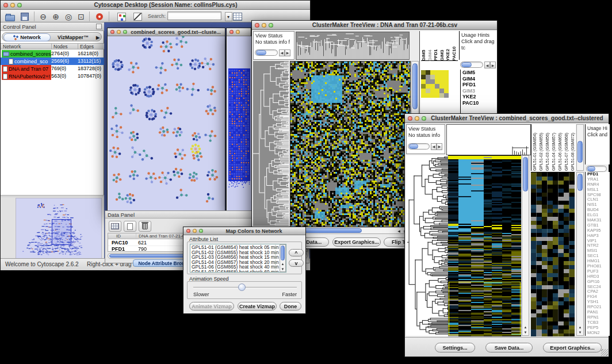 This screenshot has width=612, height=364. I want to click on col-edges: Edges, so click(86, 47).